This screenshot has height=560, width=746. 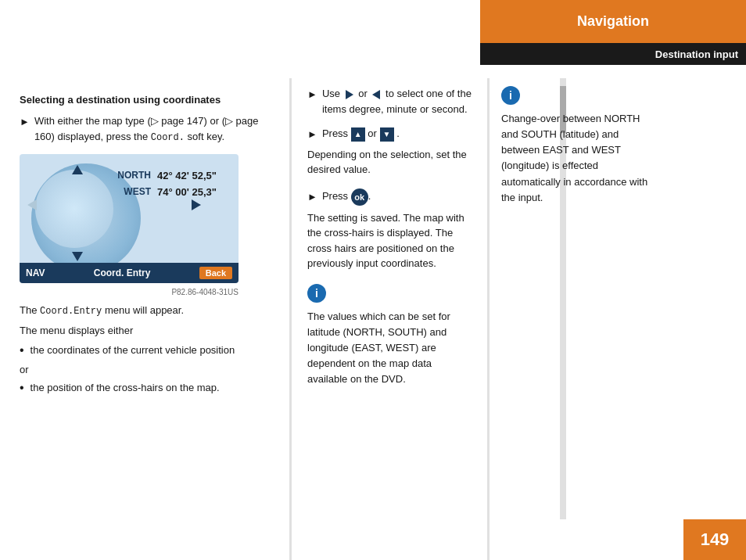 I want to click on west-row: WEST 74° 00' 25,3", so click(x=165, y=192).